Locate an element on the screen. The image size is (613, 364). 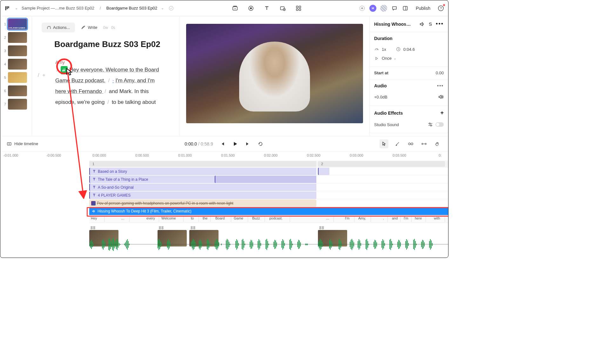
word-segment: Amy, is located at coordinates (364, 219).